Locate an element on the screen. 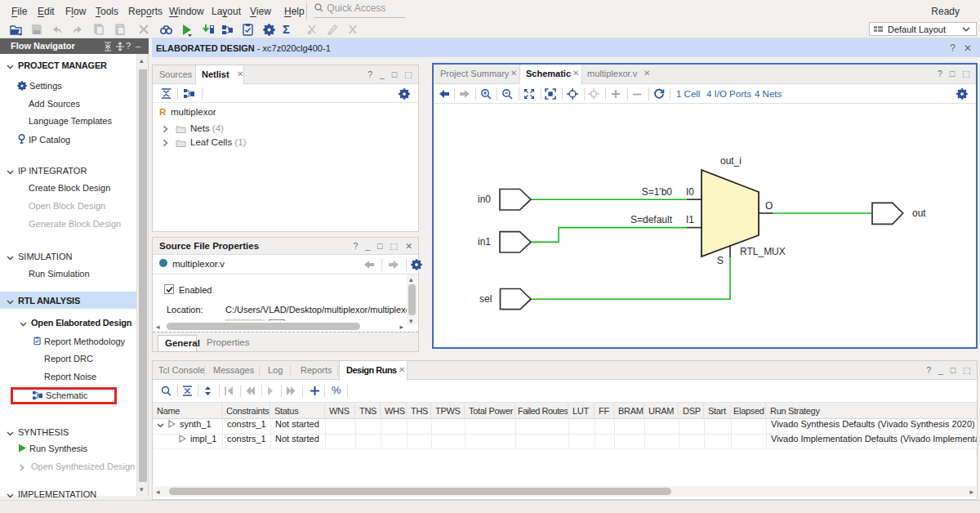  svg-text: out_i is located at coordinates (731, 161).